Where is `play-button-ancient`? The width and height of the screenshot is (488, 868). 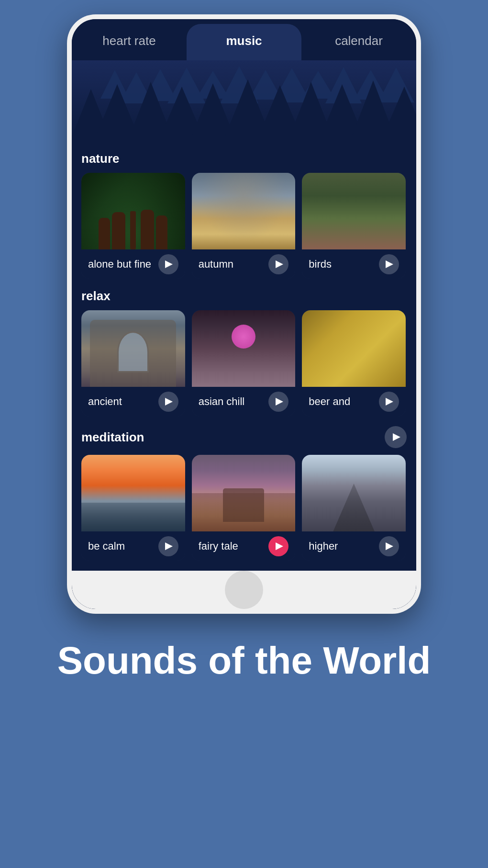 play-button-ancient is located at coordinates (168, 402).